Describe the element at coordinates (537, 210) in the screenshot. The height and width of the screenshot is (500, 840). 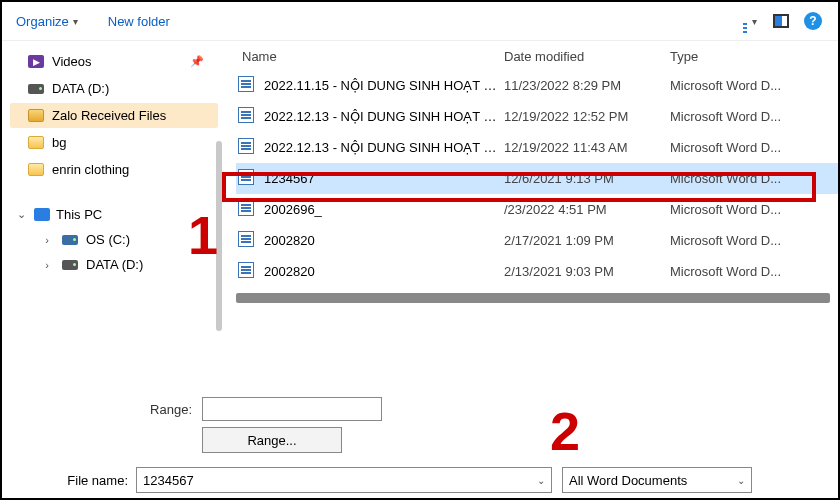
I see `file-row: 2002696_/23/2022 4:51 PMMicrosoft Word D…` at that location.